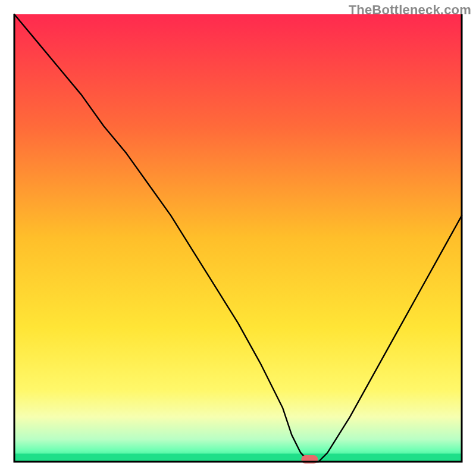  What do you see at coordinates (238, 458) in the screenshot?
I see `baseline-green-strip` at bounding box center [238, 458].